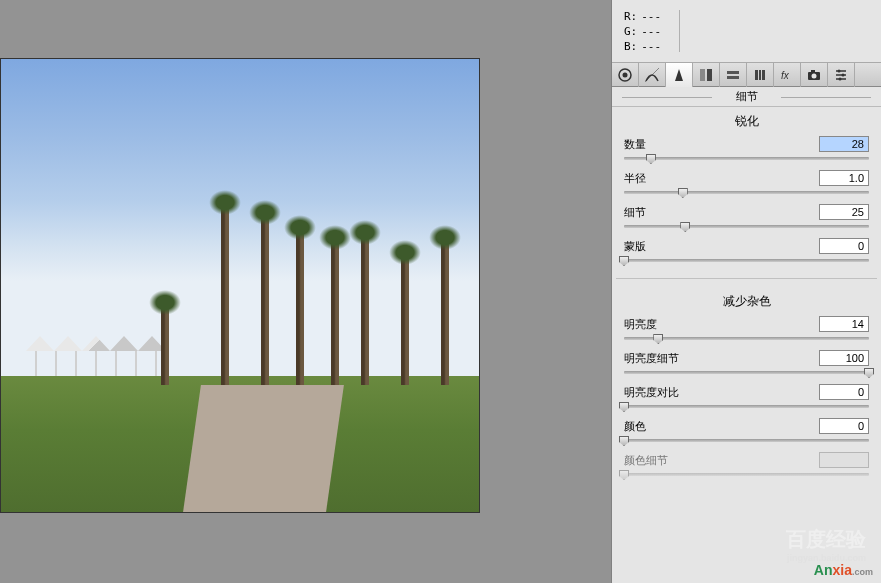 This screenshot has width=881, height=583. What do you see at coordinates (746, 219) in the screenshot?
I see `detail-row: 细节` at bounding box center [746, 219].